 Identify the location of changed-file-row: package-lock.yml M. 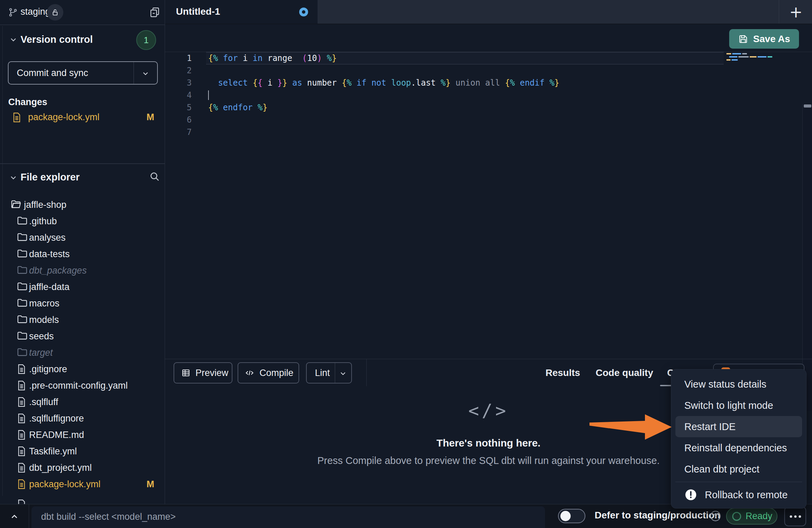
(82, 117).